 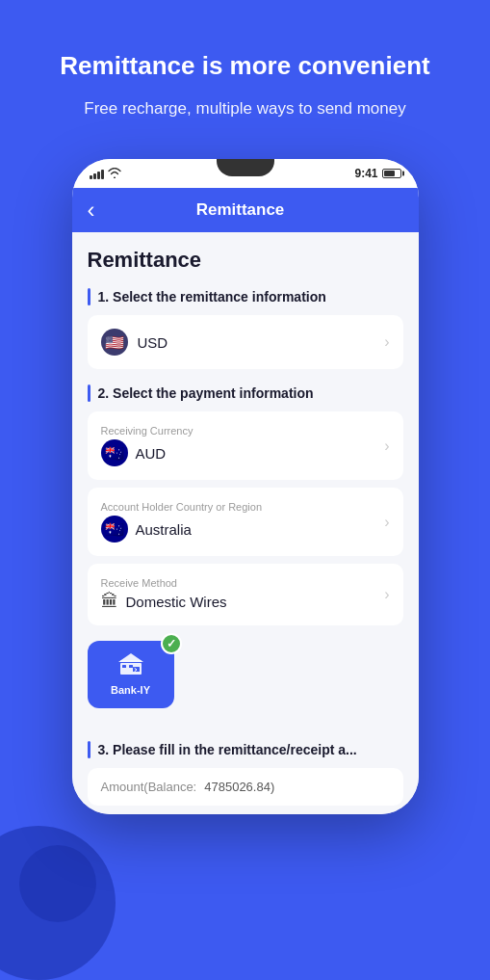 What do you see at coordinates (110, 601) in the screenshot?
I see `bank-icon: 🏛` at bounding box center [110, 601].